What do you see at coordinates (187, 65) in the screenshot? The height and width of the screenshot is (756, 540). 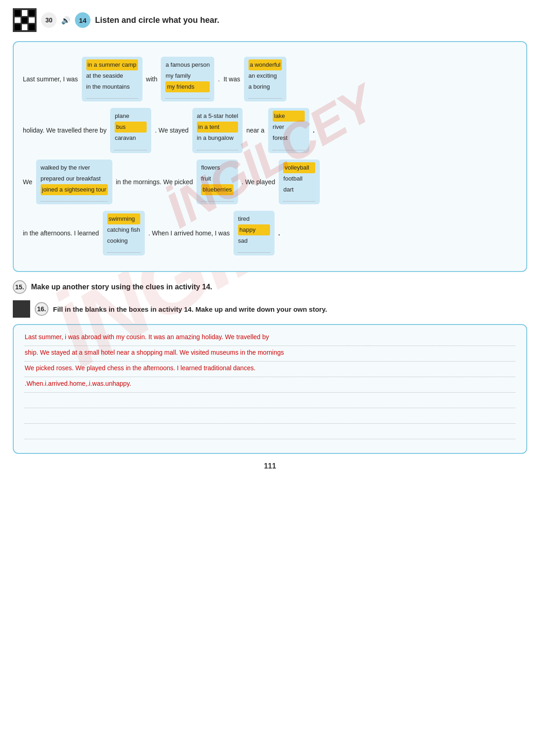 I see `row1-box2-item1: a famous person` at bounding box center [187, 65].